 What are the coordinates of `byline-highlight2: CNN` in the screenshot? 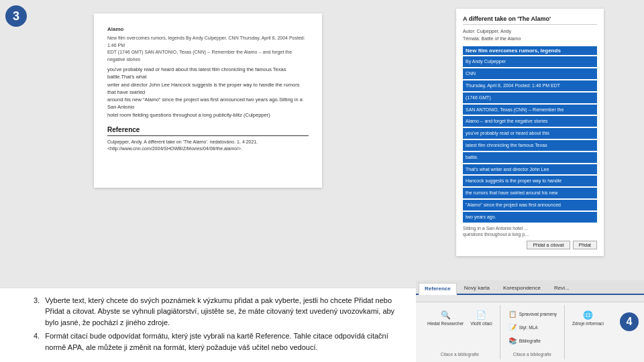 It's located at (530, 74).